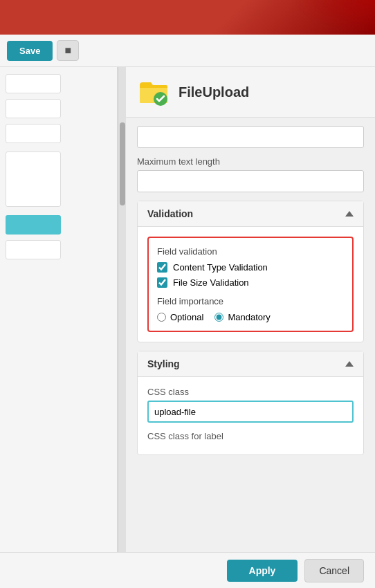 This screenshot has width=375, height=588. Describe the element at coordinates (250, 267) in the screenshot. I see `content-type-row: Content Type Validation` at that location.